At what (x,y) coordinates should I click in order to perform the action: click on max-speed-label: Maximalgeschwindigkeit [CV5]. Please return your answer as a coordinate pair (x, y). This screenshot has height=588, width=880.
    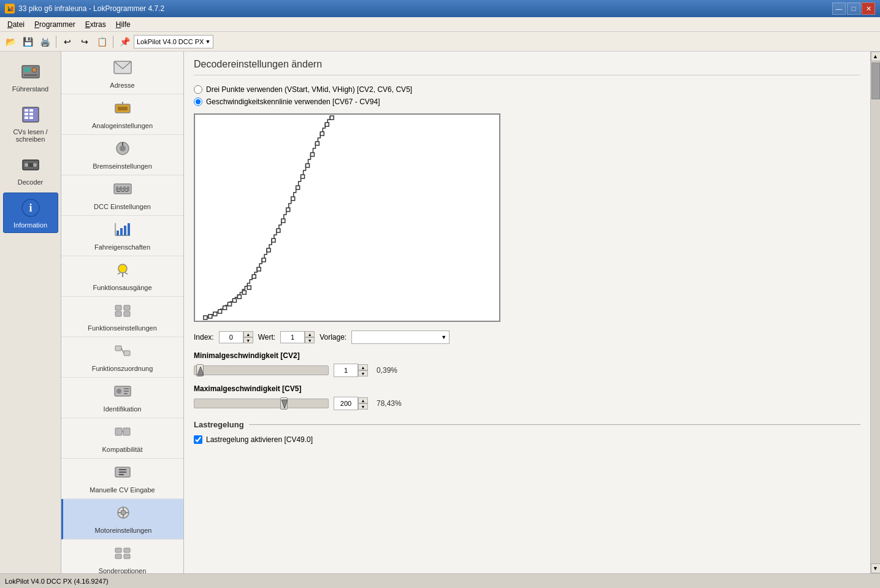
    Looking at the image, I should click on (527, 389).